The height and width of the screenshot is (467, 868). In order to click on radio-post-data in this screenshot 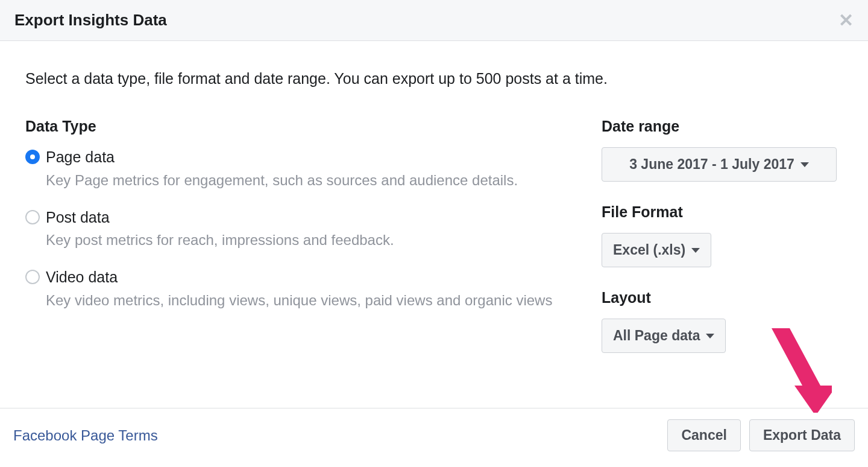, I will do `click(33, 217)`.